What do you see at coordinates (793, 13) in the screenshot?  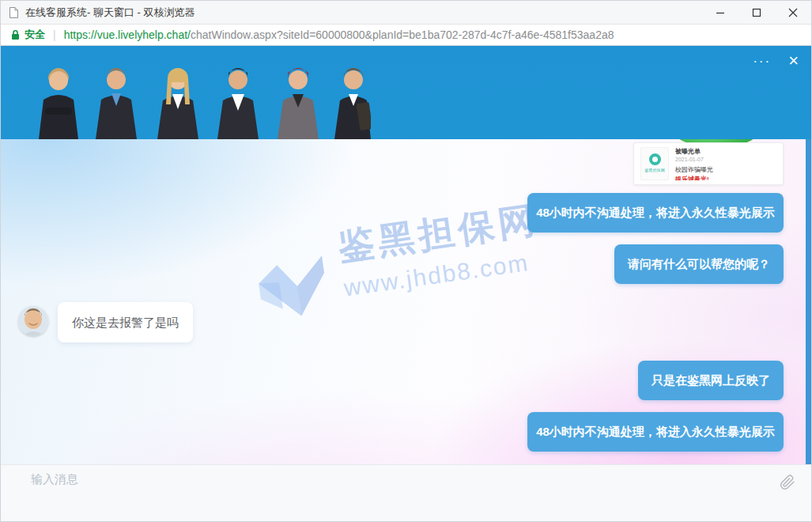 I see `close-button` at bounding box center [793, 13].